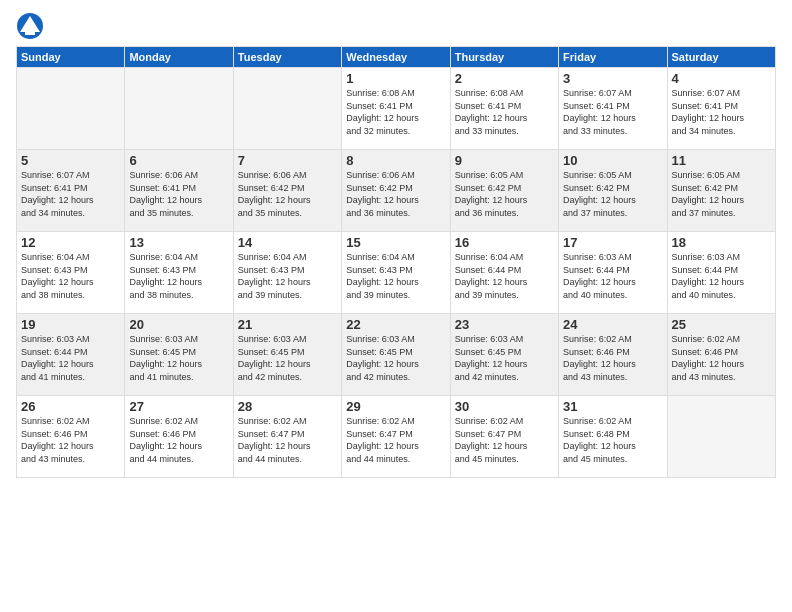 This screenshot has height=612, width=792. Describe the element at coordinates (504, 58) in the screenshot. I see `day-header-thursday: Thursday` at that location.